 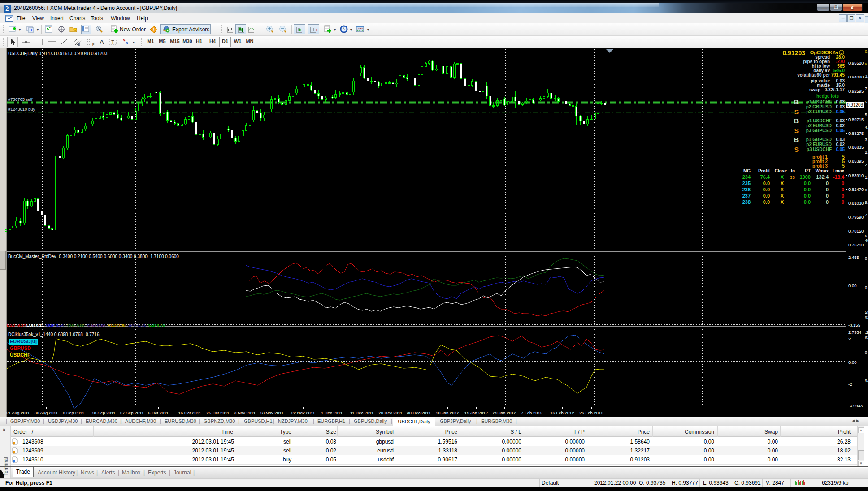 I want to click on svg-text:USDCHF,Daily 0.91473 0.91613: USDCHF,Daily 0.91473 0.91613 0.91048 0.9…, so click(x=58, y=54).